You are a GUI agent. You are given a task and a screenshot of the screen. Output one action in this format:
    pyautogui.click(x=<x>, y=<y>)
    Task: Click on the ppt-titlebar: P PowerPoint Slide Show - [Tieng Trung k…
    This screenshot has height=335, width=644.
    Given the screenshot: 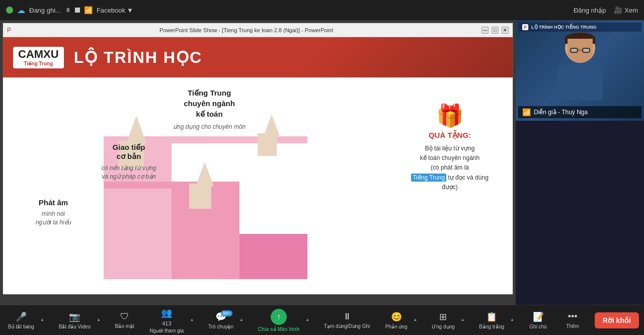 What is the action you would take?
    pyautogui.click(x=258, y=30)
    